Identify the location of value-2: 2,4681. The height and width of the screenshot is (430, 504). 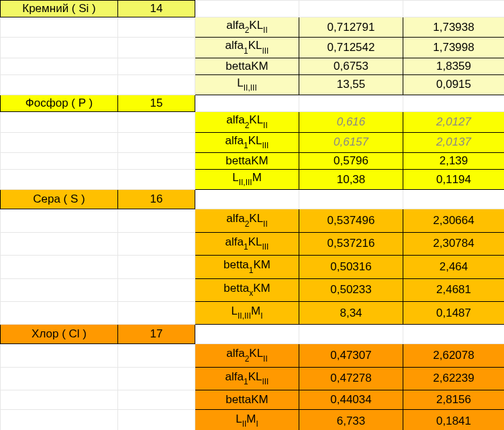
(454, 290).